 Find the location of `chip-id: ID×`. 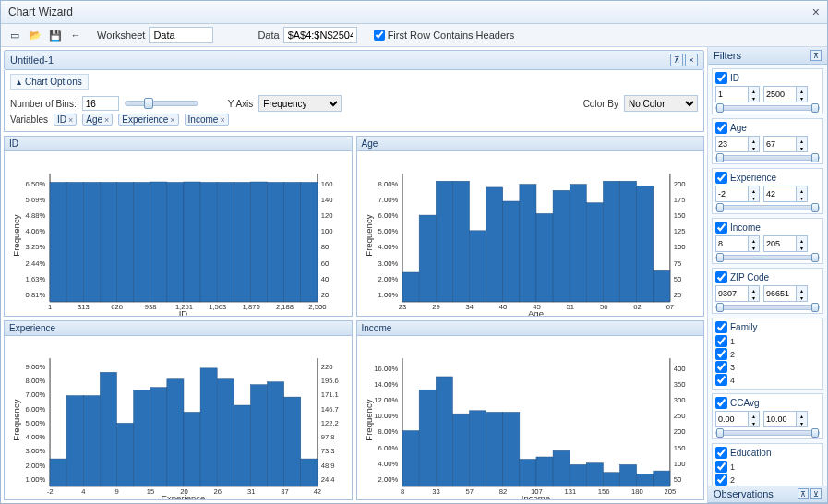

chip-id: ID× is located at coordinates (65, 120).